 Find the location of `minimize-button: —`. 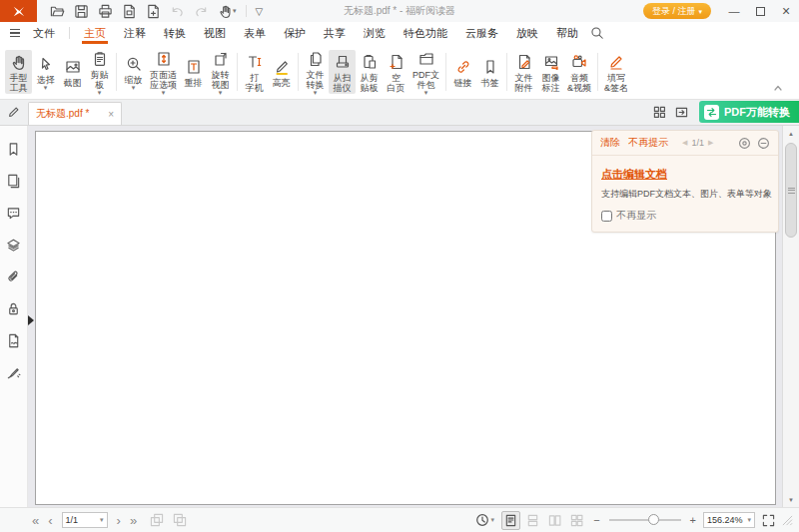

minimize-button: — is located at coordinates (734, 11).